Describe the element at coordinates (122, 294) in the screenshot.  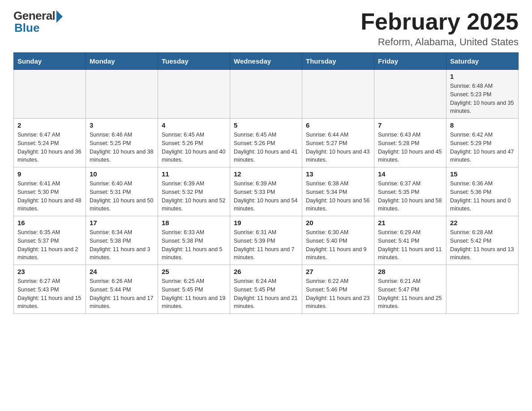
I see `day-info: Sunrise: 6:26 AM Sunset: 5:44 PM Dayligh…` at that location.